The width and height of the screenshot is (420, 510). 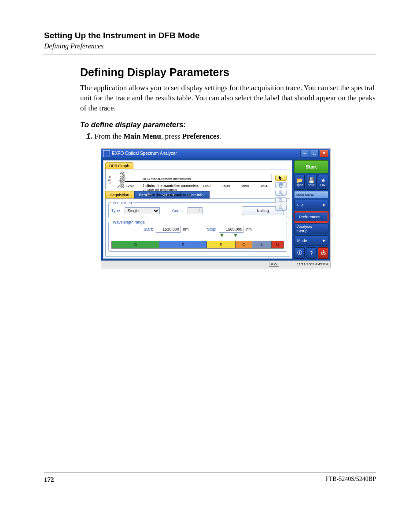 I want to click on step-number: 1., so click(x=89, y=136).